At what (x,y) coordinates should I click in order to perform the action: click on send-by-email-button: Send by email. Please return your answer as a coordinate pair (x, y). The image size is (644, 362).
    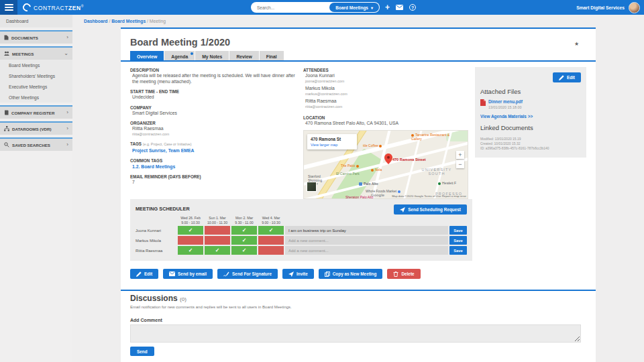
    Looking at the image, I should click on (188, 274).